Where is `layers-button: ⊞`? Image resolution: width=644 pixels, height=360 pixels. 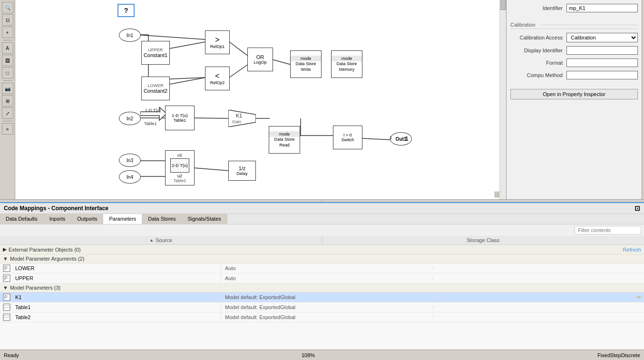
layers-button: ⊞ is located at coordinates (8, 101).